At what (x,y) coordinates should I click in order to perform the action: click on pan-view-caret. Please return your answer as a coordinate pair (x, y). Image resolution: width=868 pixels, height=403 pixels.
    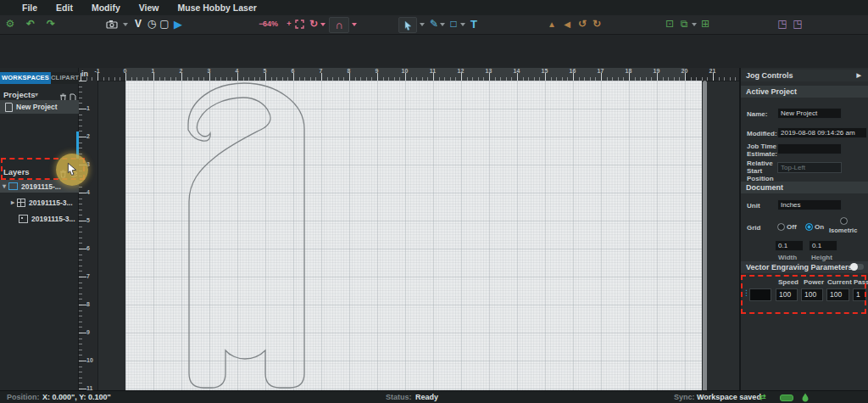
    Looking at the image, I should click on (323, 25).